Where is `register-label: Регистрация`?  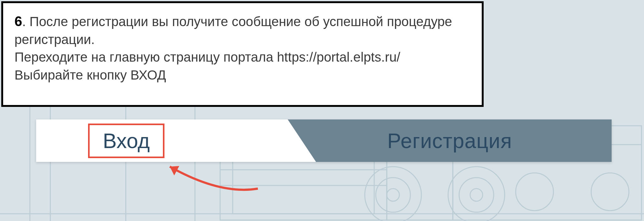
register-label: Регистрация is located at coordinates (450, 141).